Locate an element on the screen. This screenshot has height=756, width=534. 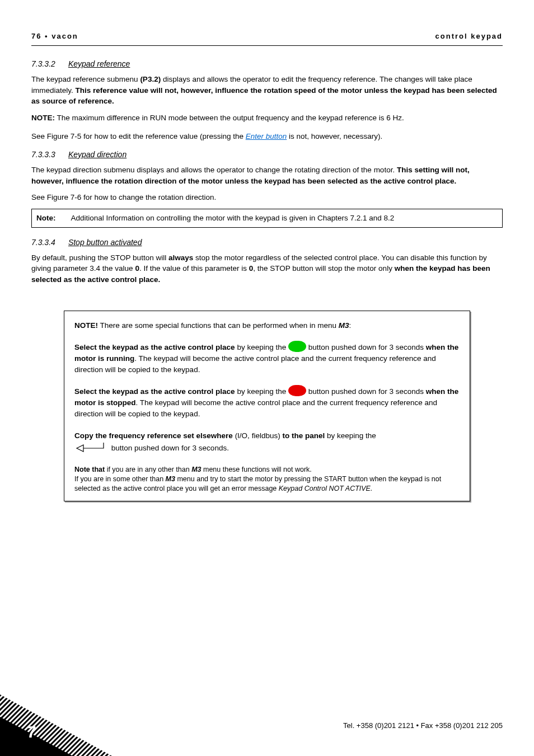
note-callout: Note: Additional Information on controll… is located at coordinates (267, 218).